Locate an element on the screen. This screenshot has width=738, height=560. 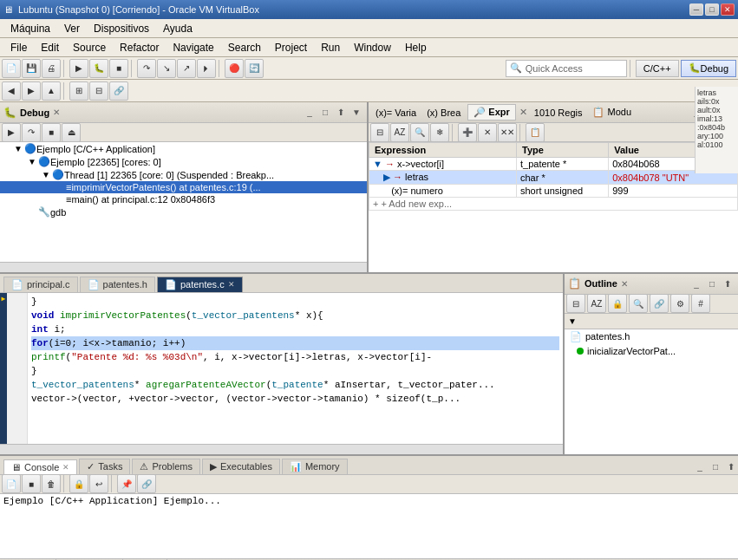
outline-expand-arrow: ▼ is located at coordinates (572, 321).